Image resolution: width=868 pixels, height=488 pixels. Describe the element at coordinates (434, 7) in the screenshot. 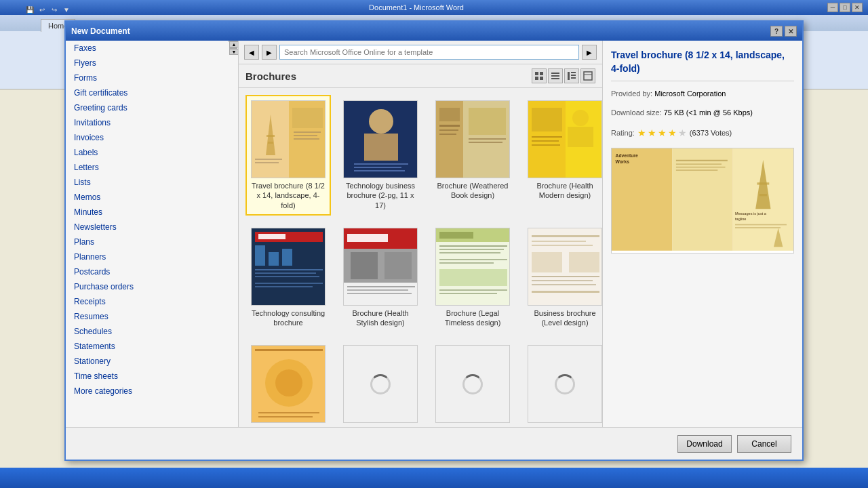

I see `word-title-bar: 💾 ↩ ↪ ▼ Document1 - Microsoft Word ─ □ ✕` at that location.